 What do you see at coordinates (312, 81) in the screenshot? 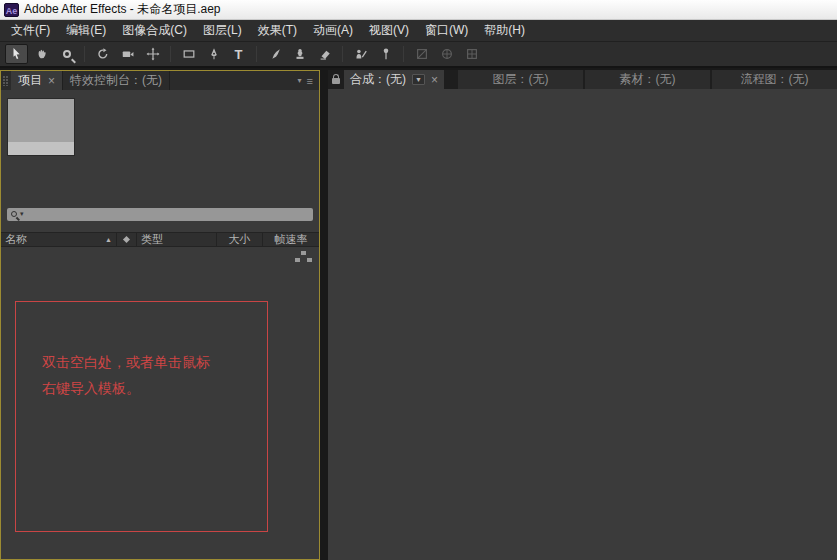
I see `panel-menu-icon: ≡` at bounding box center [312, 81].